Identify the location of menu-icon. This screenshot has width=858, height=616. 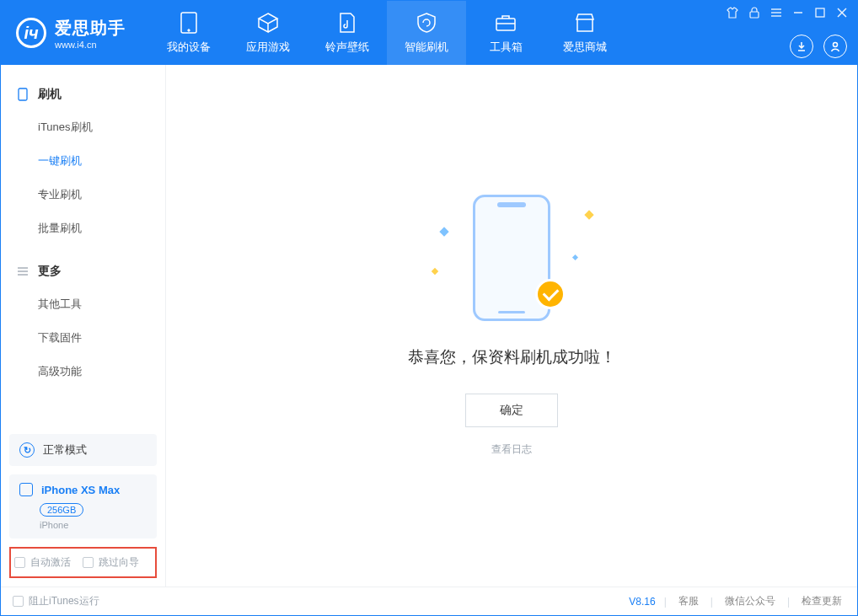
(776, 13).